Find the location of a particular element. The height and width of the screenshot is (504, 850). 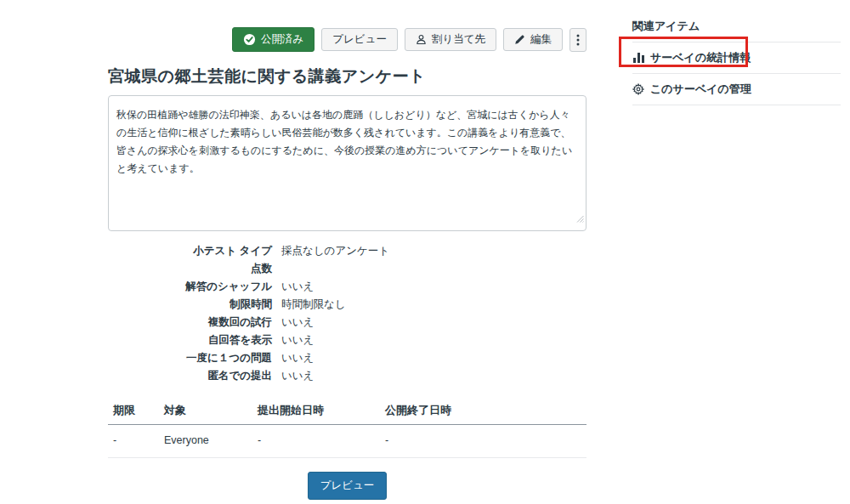

cell-until: - is located at coordinates (483, 442).